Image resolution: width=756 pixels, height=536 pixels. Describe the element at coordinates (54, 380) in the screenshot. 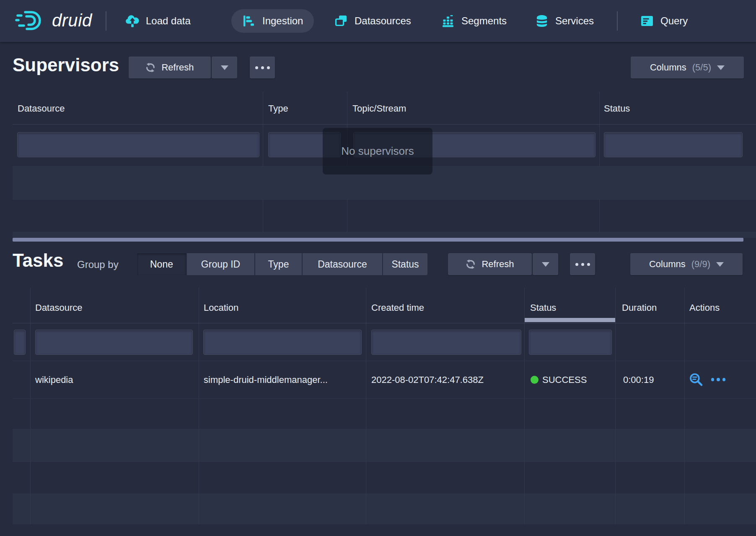

I see `cell-datasource: wikipedia` at that location.